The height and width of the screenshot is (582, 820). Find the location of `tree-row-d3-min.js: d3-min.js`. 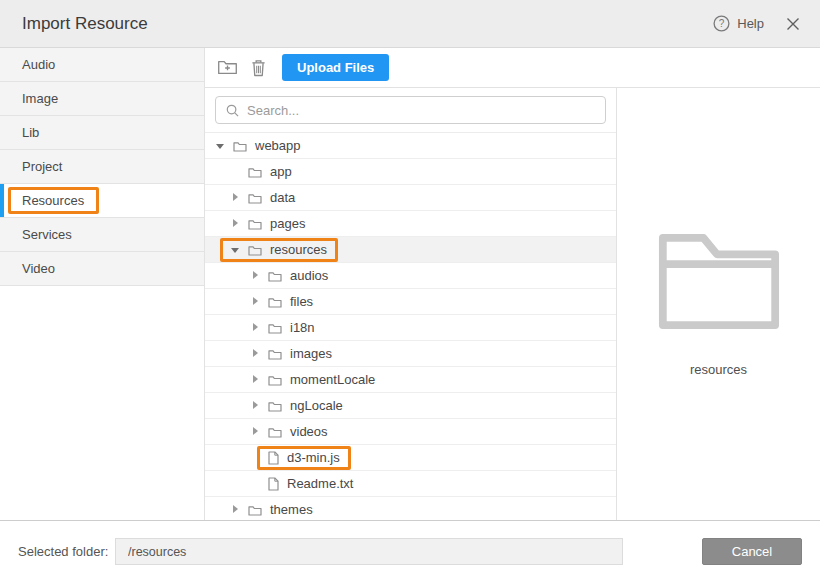

tree-row-d3-min.js: d3-min.js is located at coordinates (410, 458).